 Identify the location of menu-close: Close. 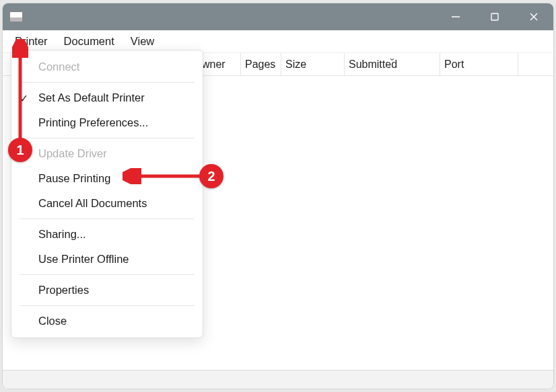
(107, 321).